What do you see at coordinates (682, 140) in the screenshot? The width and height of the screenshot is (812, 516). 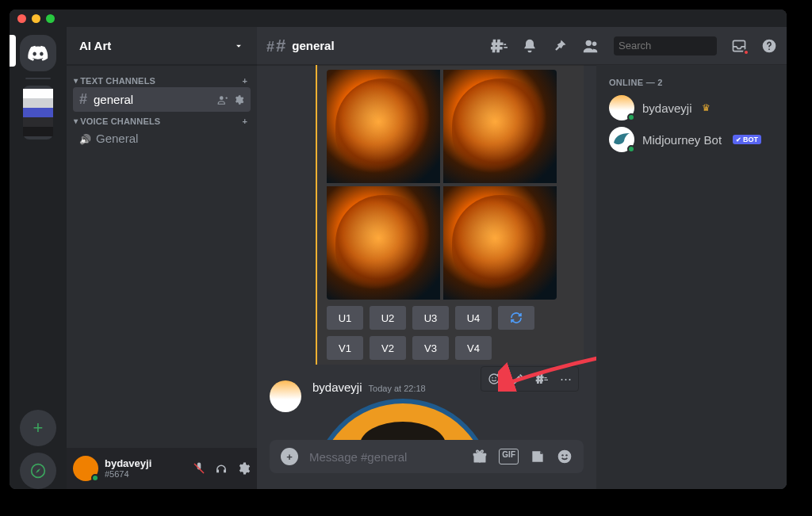 I see `member-name: Midjourney Bot` at bounding box center [682, 140].